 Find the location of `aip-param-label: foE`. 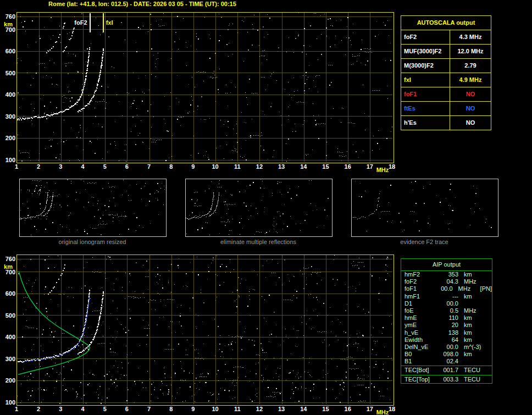

aip-param-label: foE is located at coordinates (420, 311).